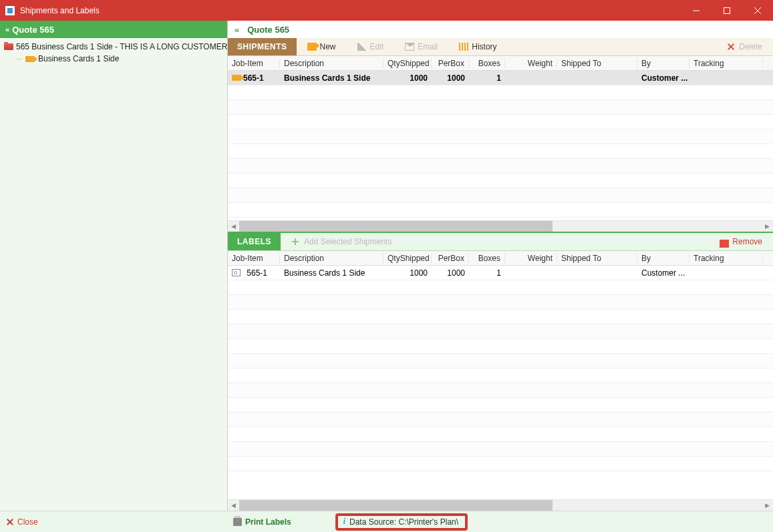 Image resolution: width=773 pixels, height=532 pixels. I want to click on collapse-icon: «, so click(7, 29).